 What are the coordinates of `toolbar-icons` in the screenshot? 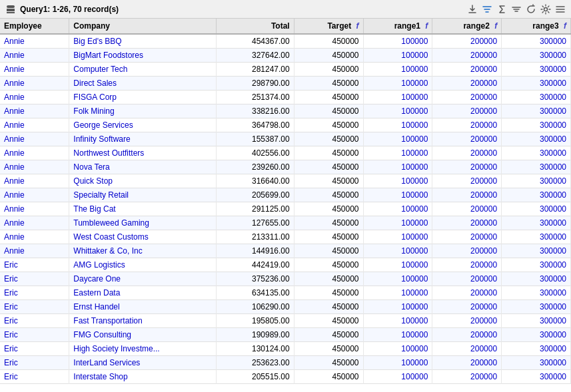 It's located at (516, 9).